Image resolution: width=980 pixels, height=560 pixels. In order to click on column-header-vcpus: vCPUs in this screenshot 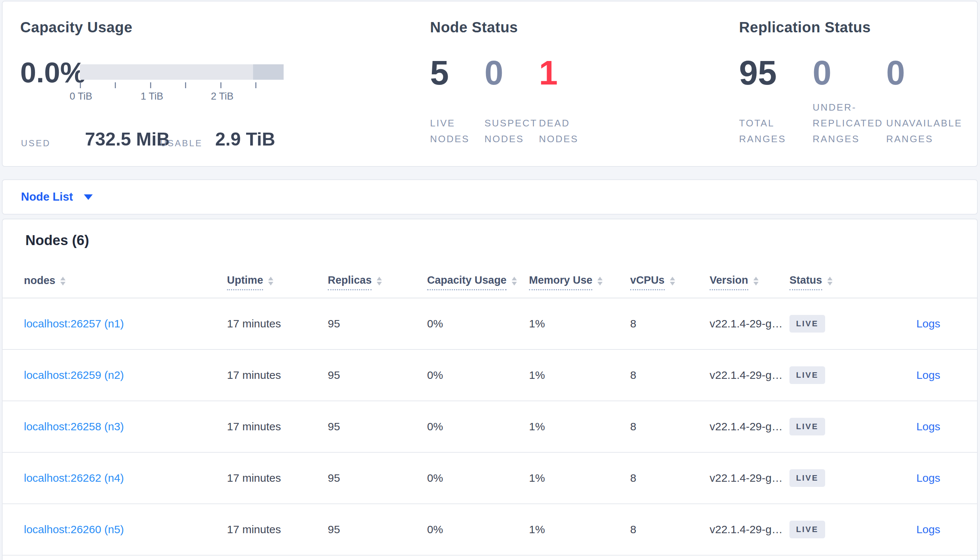, I will do `click(670, 282)`.